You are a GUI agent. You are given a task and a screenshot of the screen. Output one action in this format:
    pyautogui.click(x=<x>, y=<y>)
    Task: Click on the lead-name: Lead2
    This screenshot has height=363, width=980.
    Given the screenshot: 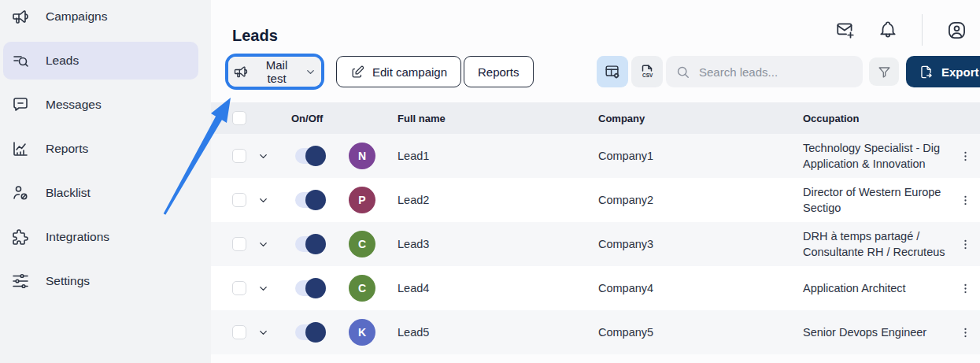 What is the action you would take?
    pyautogui.click(x=413, y=200)
    